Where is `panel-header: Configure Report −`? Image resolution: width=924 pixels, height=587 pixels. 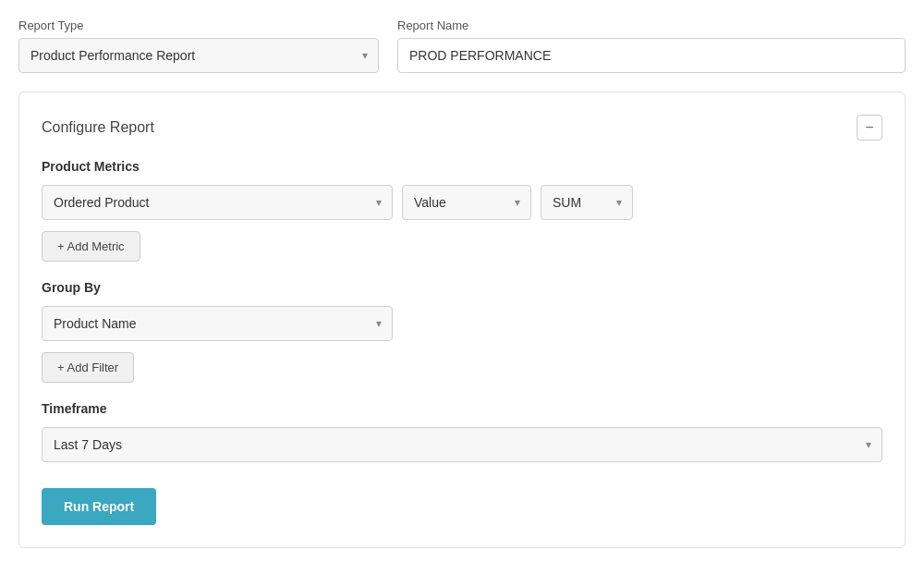 panel-header: Configure Report − is located at coordinates (462, 128).